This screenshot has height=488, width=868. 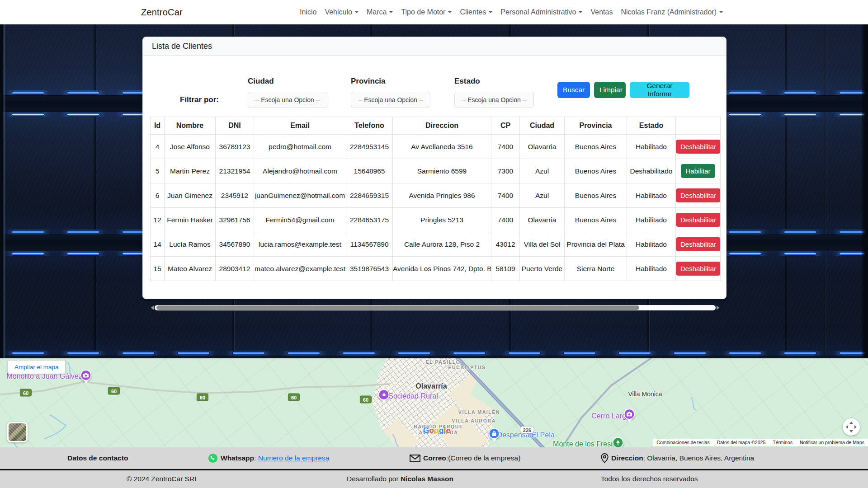 What do you see at coordinates (698, 171) in the screenshot?
I see `table-cell-actions: Habilitar` at bounding box center [698, 171].